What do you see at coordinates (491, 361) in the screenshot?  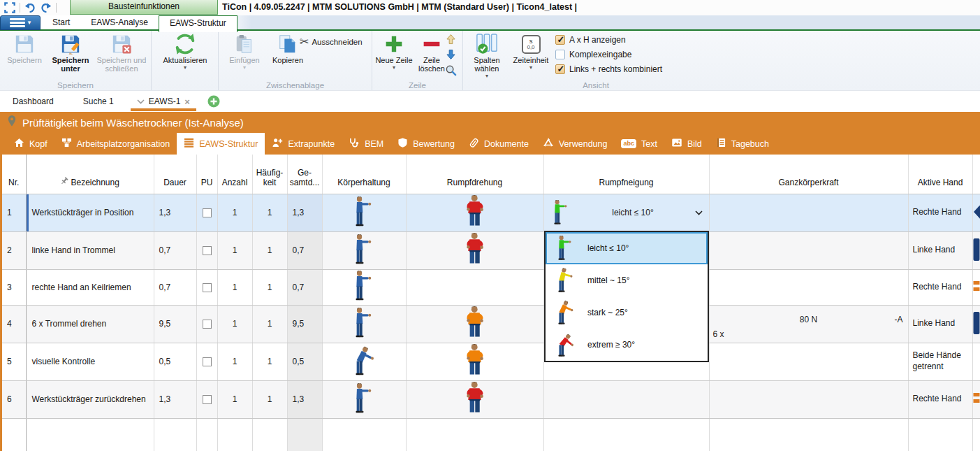 I see `table-row: 5 visuelle Kontrolle 0,5 1 1 0,5` at bounding box center [491, 361].